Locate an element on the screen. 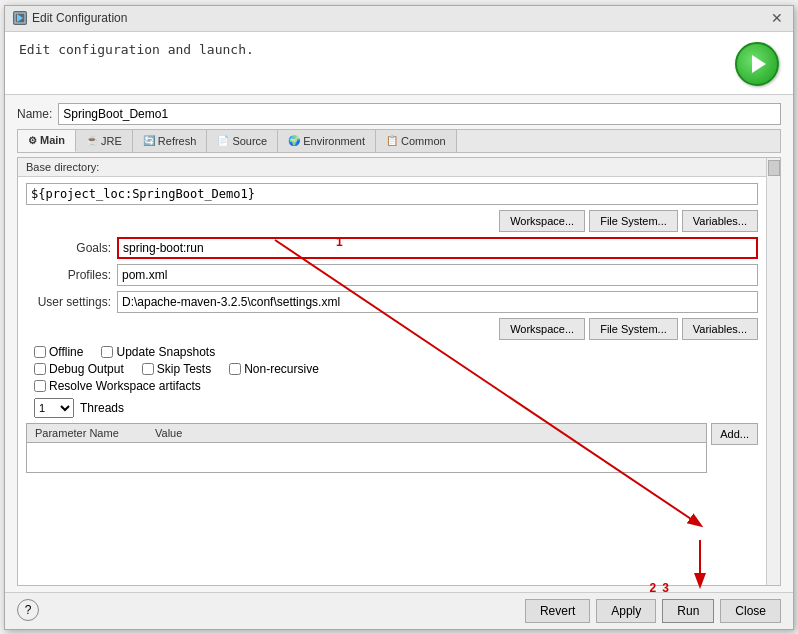  button-row-2: Workspace... File System... Variables... is located at coordinates (392, 329).